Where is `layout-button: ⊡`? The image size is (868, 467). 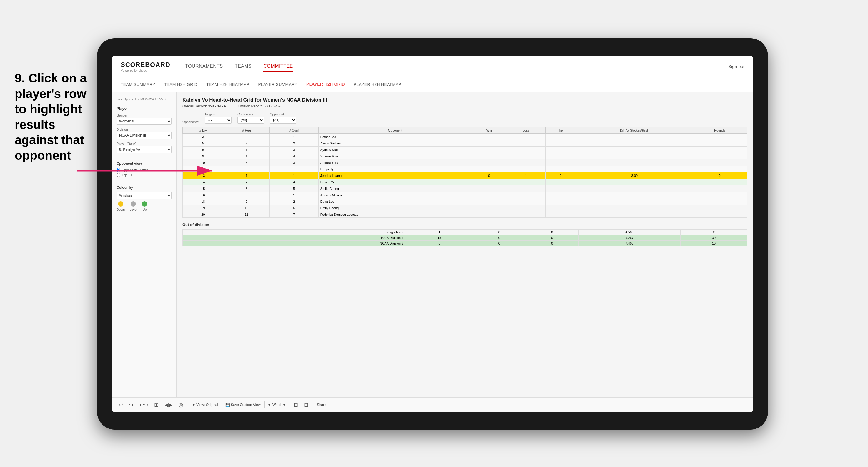
layout-button: ⊡ is located at coordinates (296, 405).